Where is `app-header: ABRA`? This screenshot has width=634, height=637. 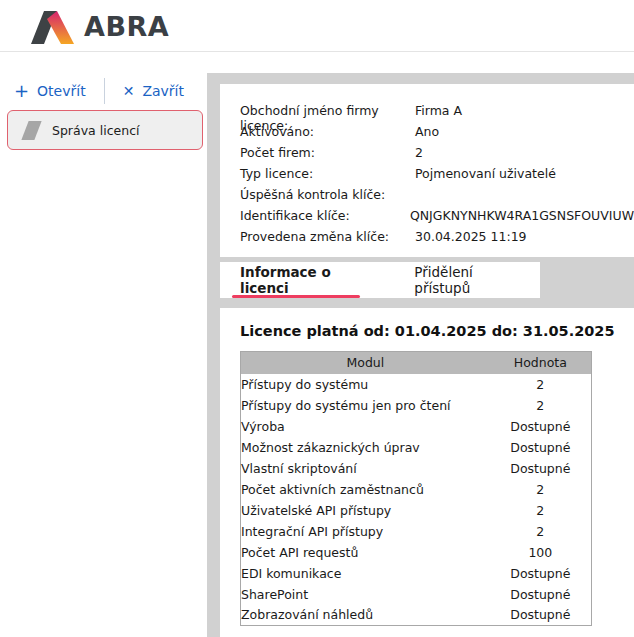
app-header: ABRA is located at coordinates (317, 26).